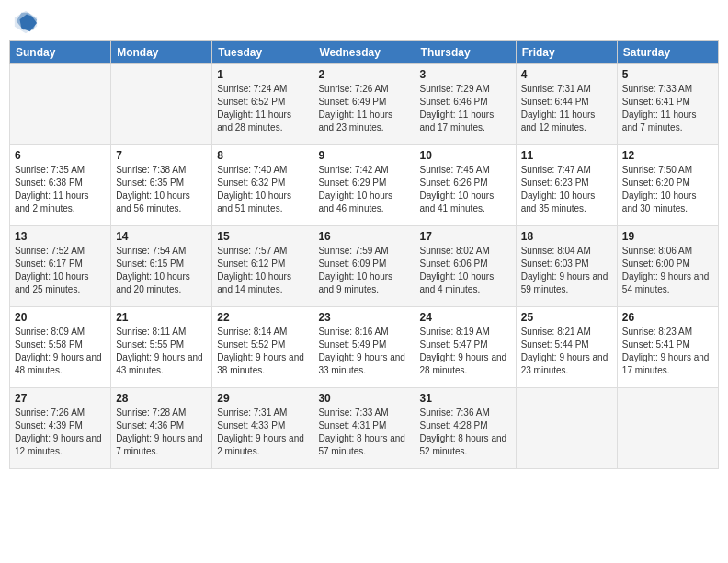 This screenshot has height=563, width=728. Describe the element at coordinates (465, 348) in the screenshot. I see `calendar-cell: 24Sunrise: 8:19 AMSunset: 5:47 PMDayligh…` at that location.